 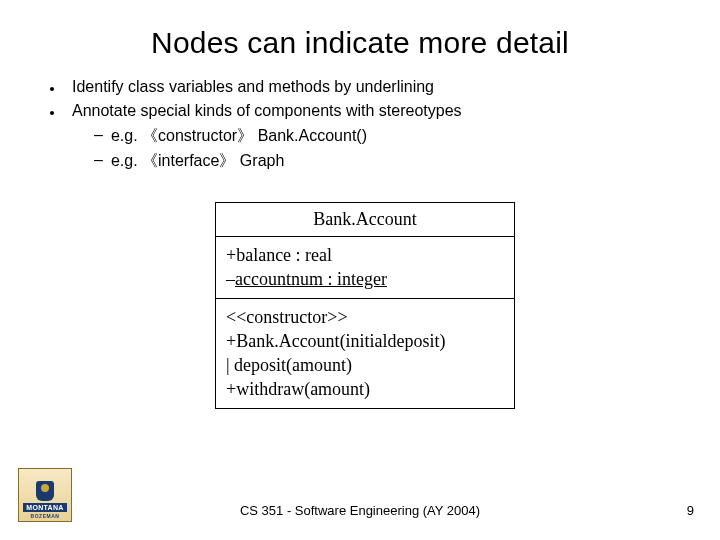 What do you see at coordinates (365, 389) in the screenshot?
I see `operation-3: +withdraw(amount)` at bounding box center [365, 389].